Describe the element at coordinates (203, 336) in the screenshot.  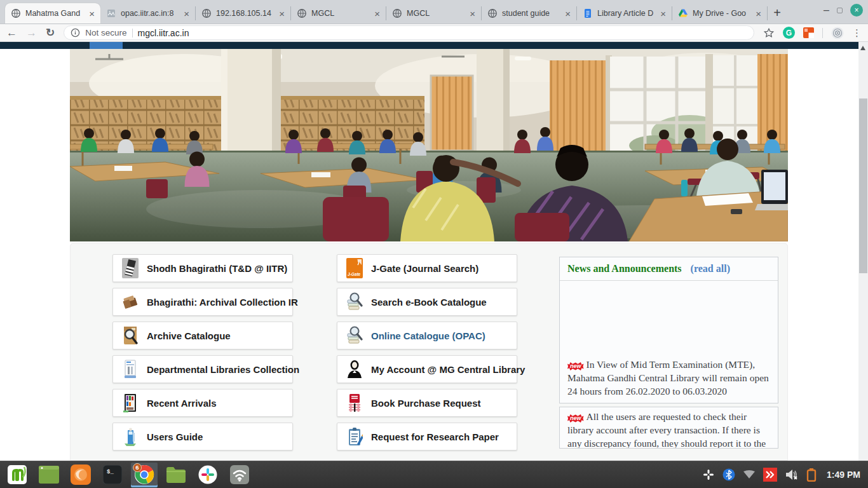
I see `button-archive-catalogue: Archive Catalogue` at that location.